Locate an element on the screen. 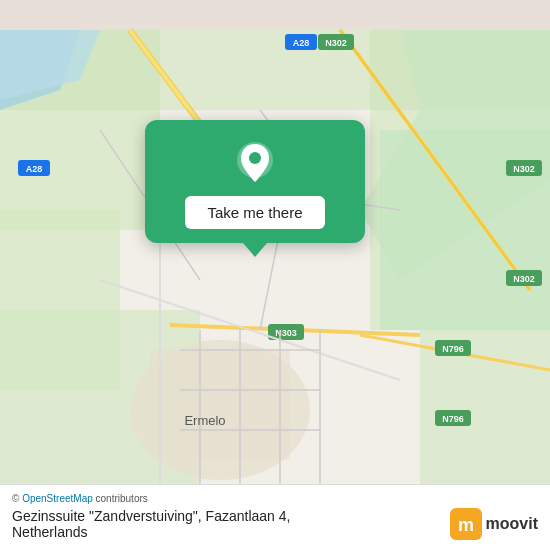  take-me-there-button: Take me there is located at coordinates (254, 212).